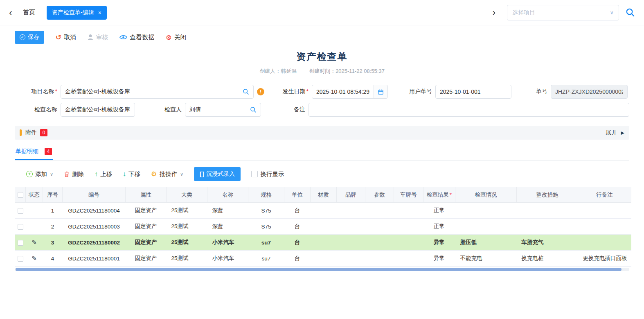  What do you see at coordinates (98, 38) in the screenshot?
I see `audit-button: 审核` at bounding box center [98, 38].